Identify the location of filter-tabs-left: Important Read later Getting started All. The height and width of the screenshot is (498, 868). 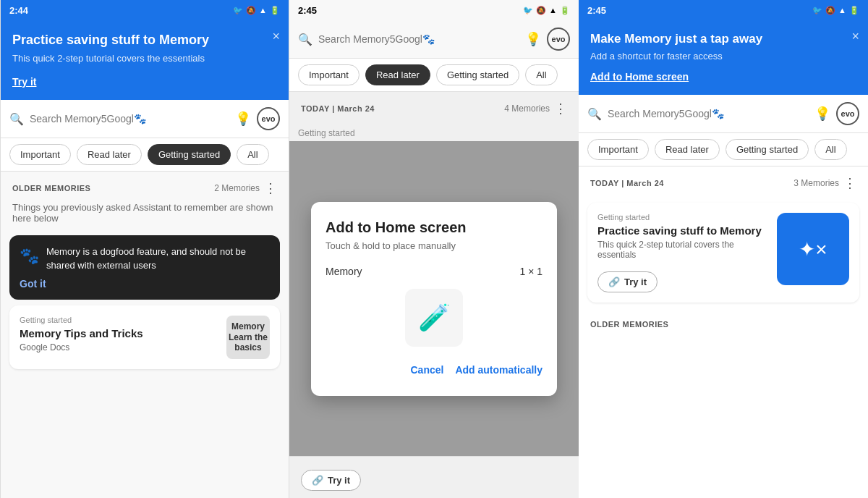
(145, 155).